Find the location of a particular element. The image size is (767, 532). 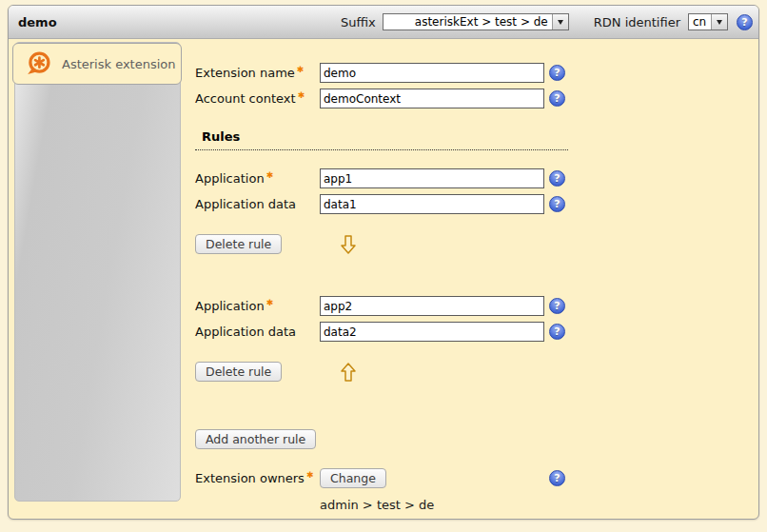

suffix-select-value: asteriskExt > test > de is located at coordinates (468, 22).